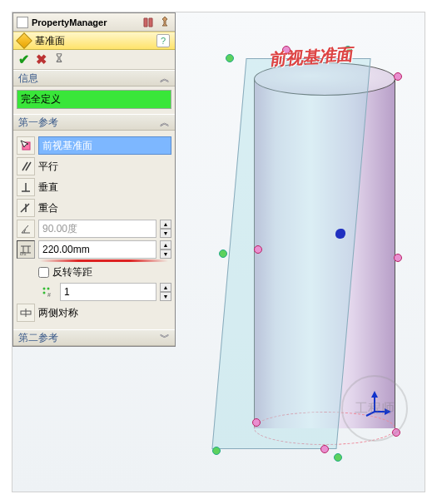 Image resolution: width=437 pixels, height=504 pixels. What do you see at coordinates (312, 57) in the screenshot?
I see `plane-annotation: 前视基准面` at bounding box center [312, 57].